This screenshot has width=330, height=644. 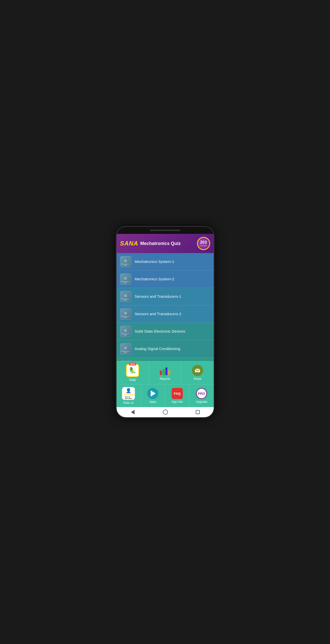 I want to click on recent-button, so click(x=198, y=412).